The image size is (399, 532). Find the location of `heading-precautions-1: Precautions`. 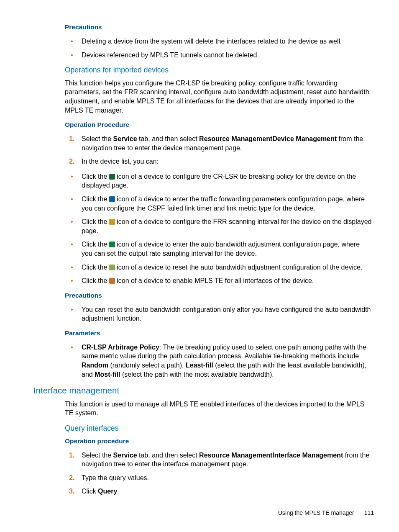

heading-precautions-1: Precautions is located at coordinates (218, 28).